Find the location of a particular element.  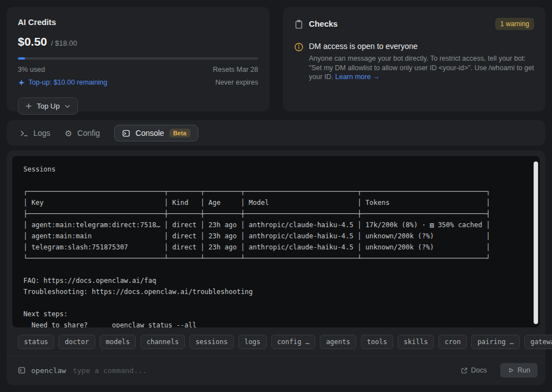

credits-progress-fill is located at coordinates (21, 58).